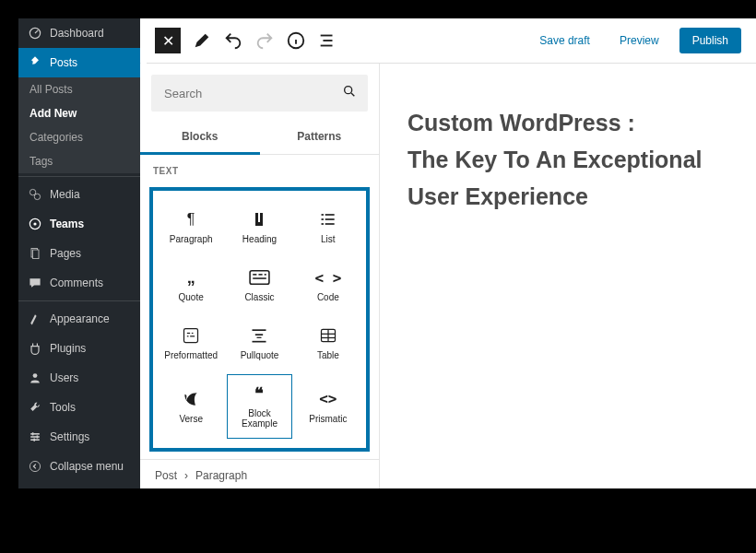  I want to click on block-preformatted: Preformatted, so click(191, 343).